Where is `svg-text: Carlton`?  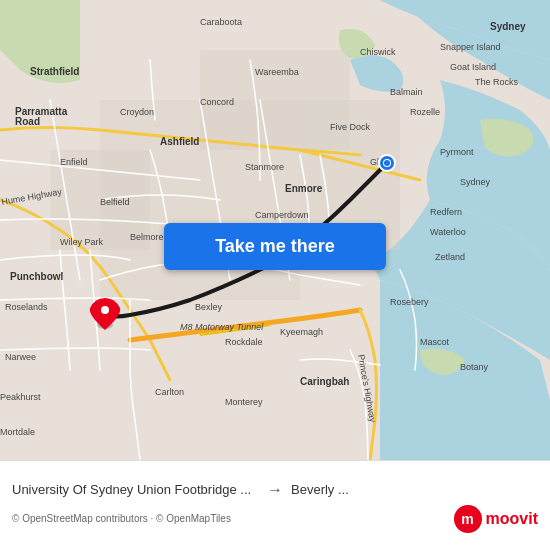
svg-text: Carlton is located at coordinates (170, 392).